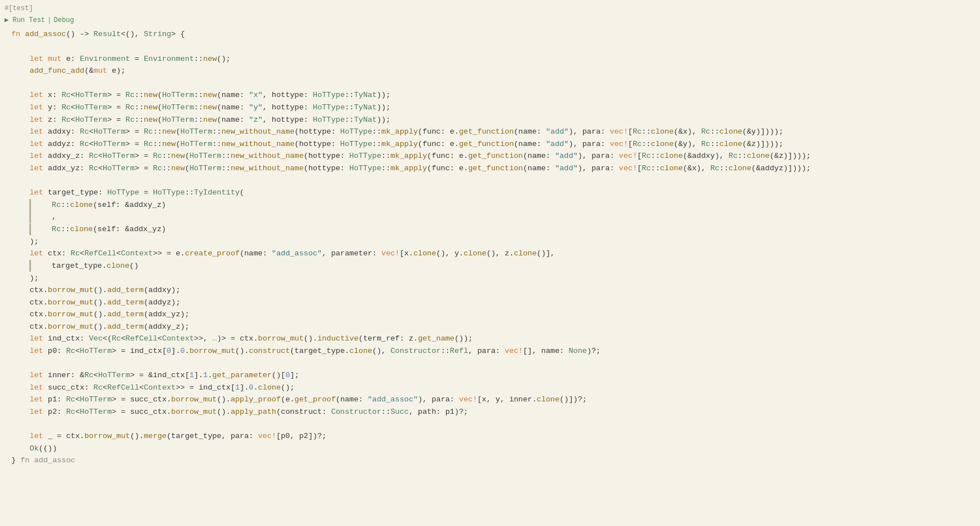  What do you see at coordinates (491, 351) in the screenshot?
I see `line-text: let p0: Rc<HoTTerm> = ind_ctx[0].0.borro…` at bounding box center [491, 351].